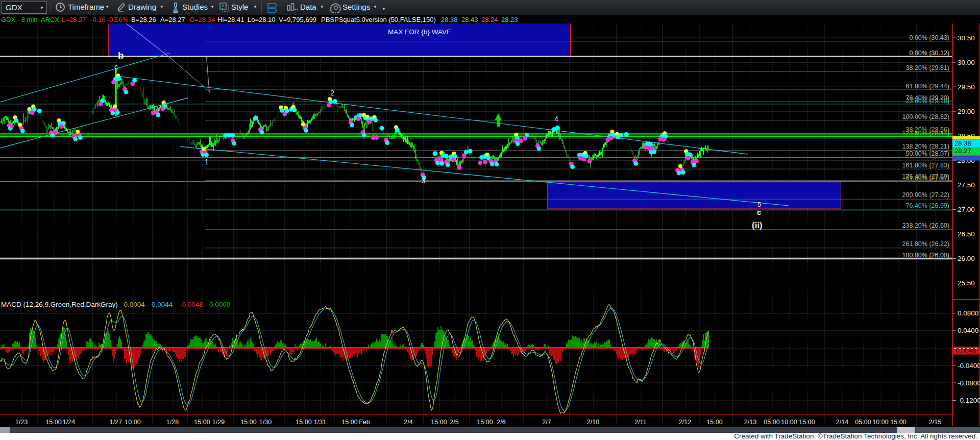 Image resolution: width=980 pixels, height=440 pixels. I want to click on svg-text: 161.80% (27.83), so click(926, 165).